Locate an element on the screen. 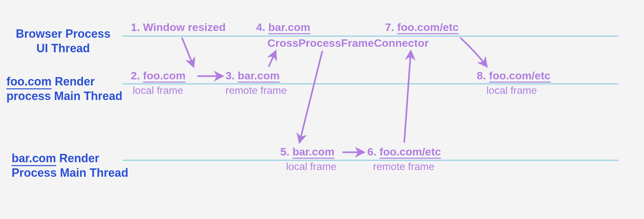 The width and height of the screenshot is (644, 219). node-1-label: 1. Window resized is located at coordinates (178, 27).